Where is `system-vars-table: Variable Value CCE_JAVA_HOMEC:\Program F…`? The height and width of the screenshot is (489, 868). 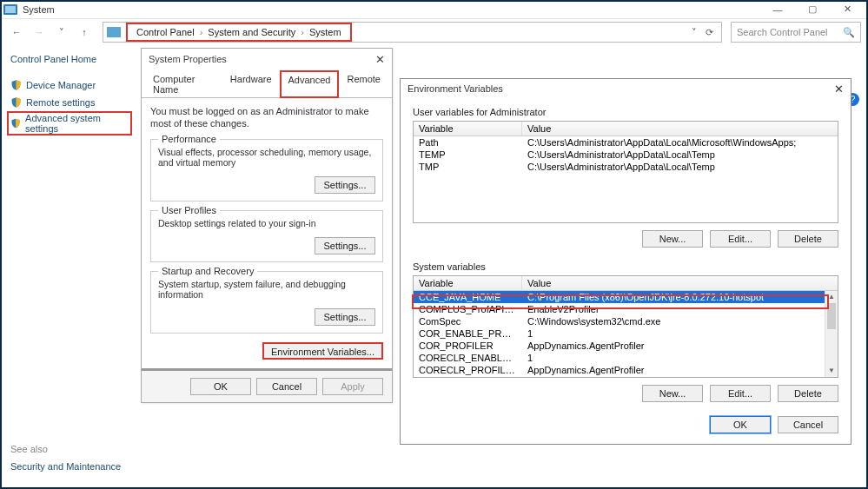
system-vars-table: Variable Value CCE_JAVA_HOMEC:\Program F… is located at coordinates (626, 327).